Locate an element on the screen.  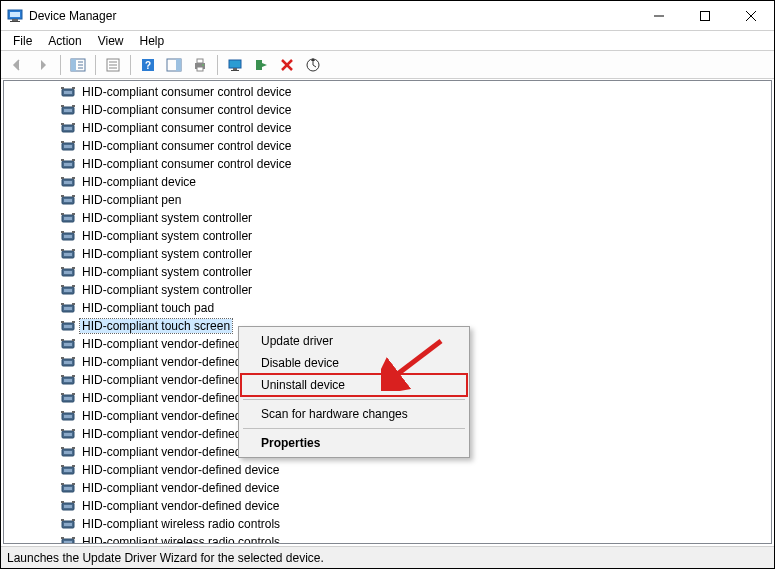
ctx-update-driver: Update driver is located at coordinates (354, 341).